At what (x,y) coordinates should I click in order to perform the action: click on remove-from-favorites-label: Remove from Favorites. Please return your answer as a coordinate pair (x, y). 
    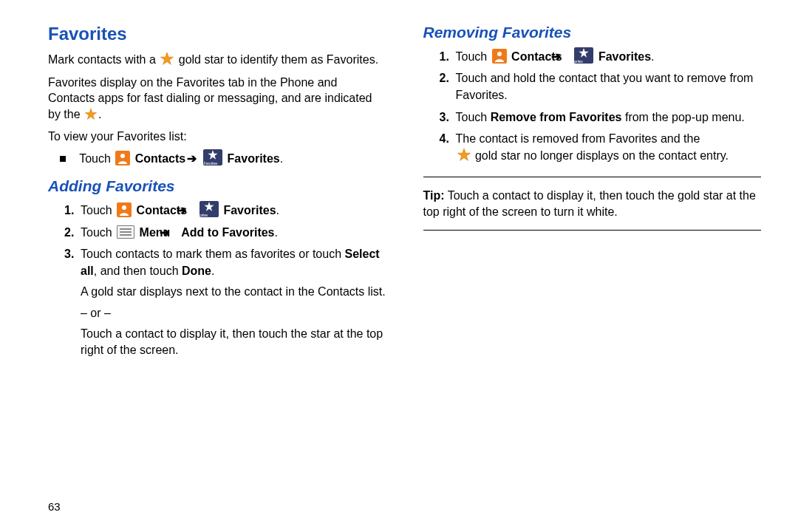
    Looking at the image, I should click on (556, 117).